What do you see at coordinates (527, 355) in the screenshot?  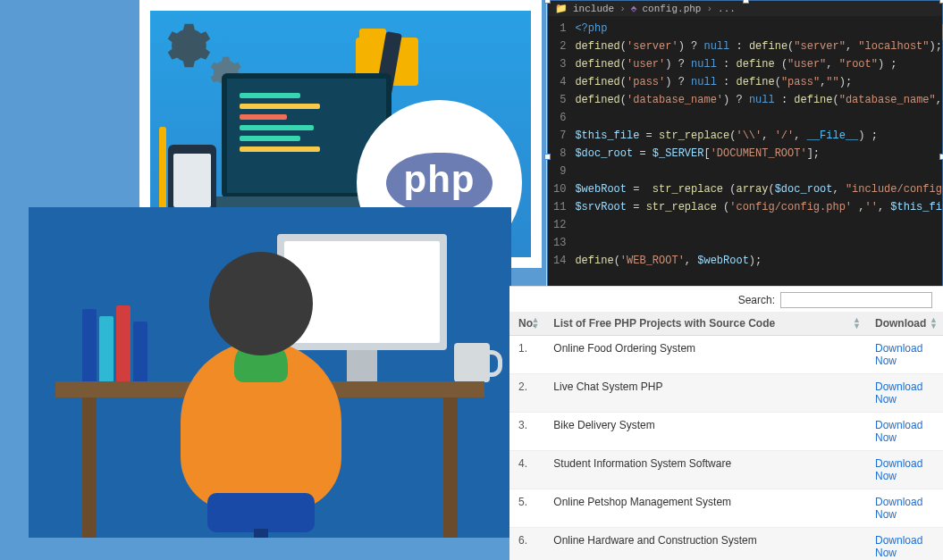 I see `row-no: 1.` at bounding box center [527, 355].